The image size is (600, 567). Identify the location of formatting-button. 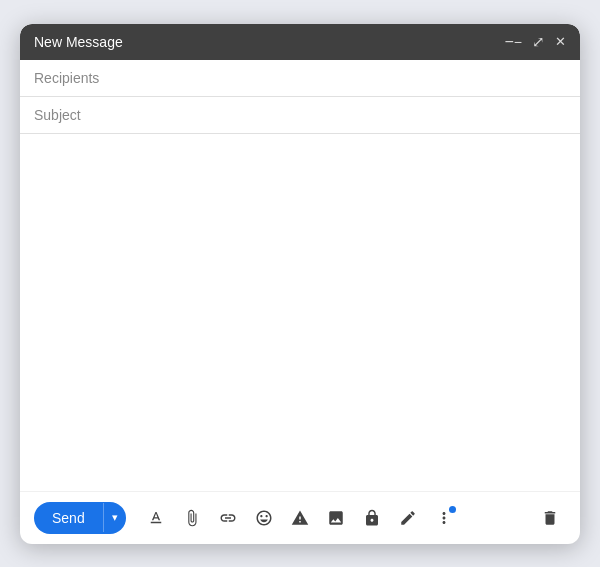
(156, 518).